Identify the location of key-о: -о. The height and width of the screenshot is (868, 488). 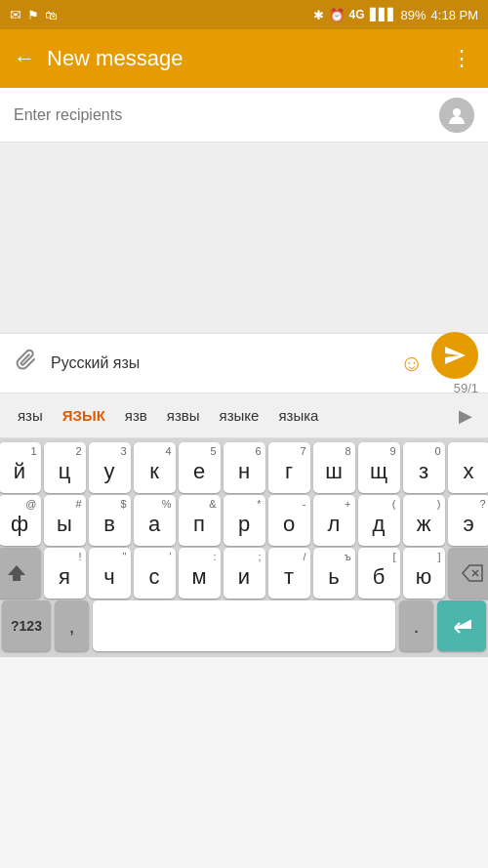
(289, 520).